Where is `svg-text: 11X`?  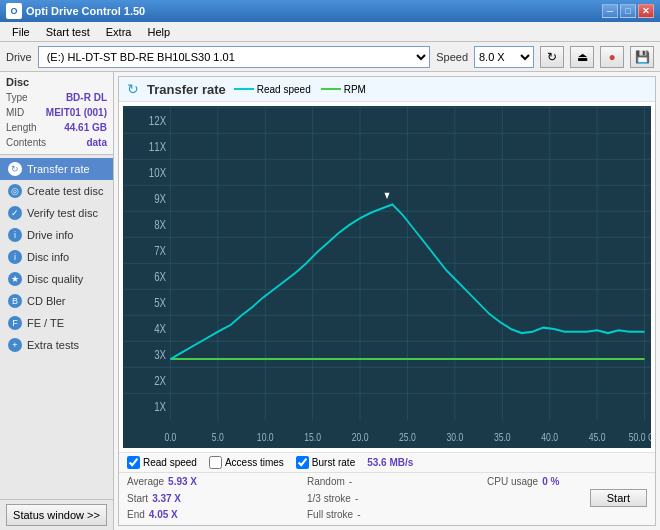
svg-text: 11X is located at coordinates (158, 146).